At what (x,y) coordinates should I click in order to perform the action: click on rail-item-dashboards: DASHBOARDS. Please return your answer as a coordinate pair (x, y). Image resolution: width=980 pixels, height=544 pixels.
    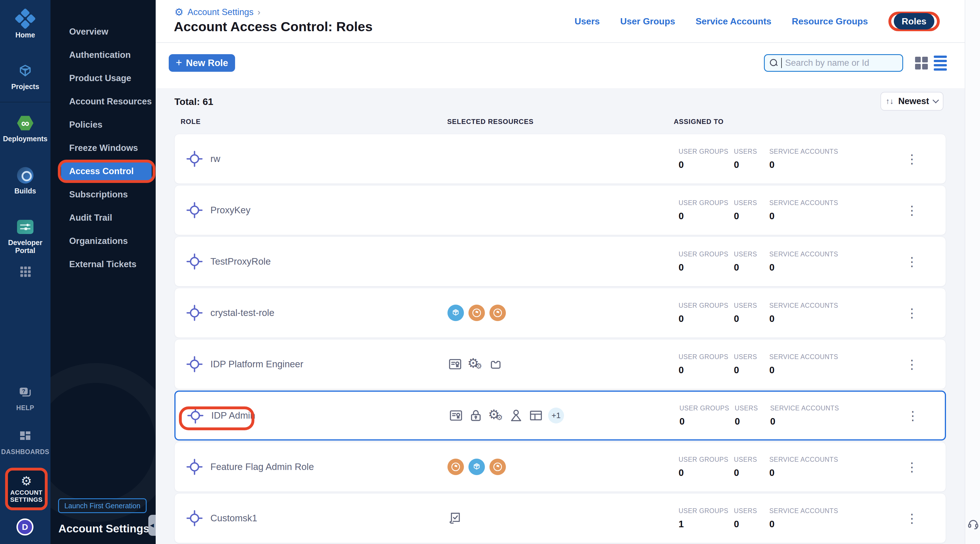
    Looking at the image, I should click on (25, 441).